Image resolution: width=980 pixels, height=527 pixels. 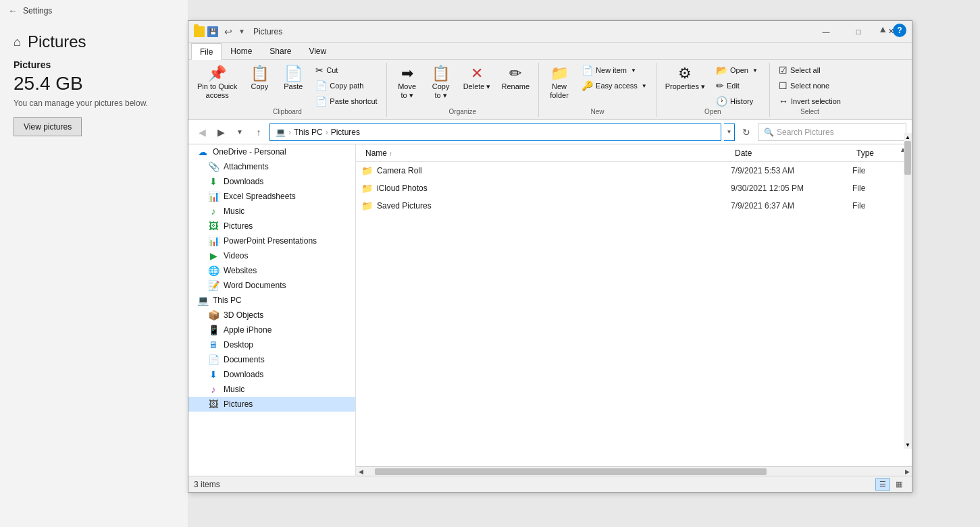 What do you see at coordinates (346, 101) in the screenshot?
I see `paste-shortcut-button: 📄 Paste shortcut` at bounding box center [346, 101].